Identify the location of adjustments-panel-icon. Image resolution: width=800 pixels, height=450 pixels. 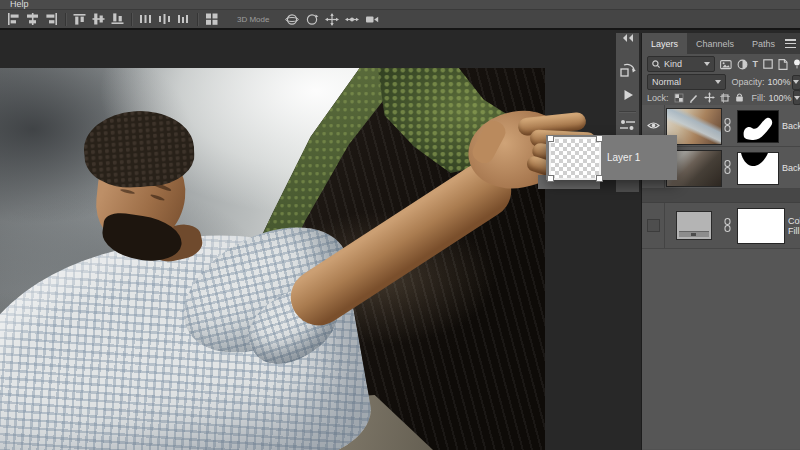
(628, 125).